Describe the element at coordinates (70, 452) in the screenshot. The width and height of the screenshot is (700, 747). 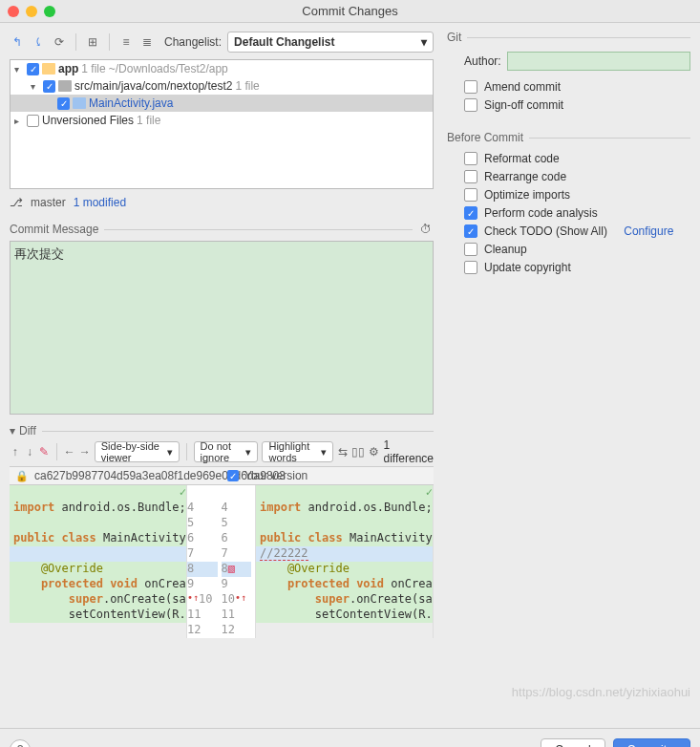
I see `arrow-left-icon: ←` at that location.